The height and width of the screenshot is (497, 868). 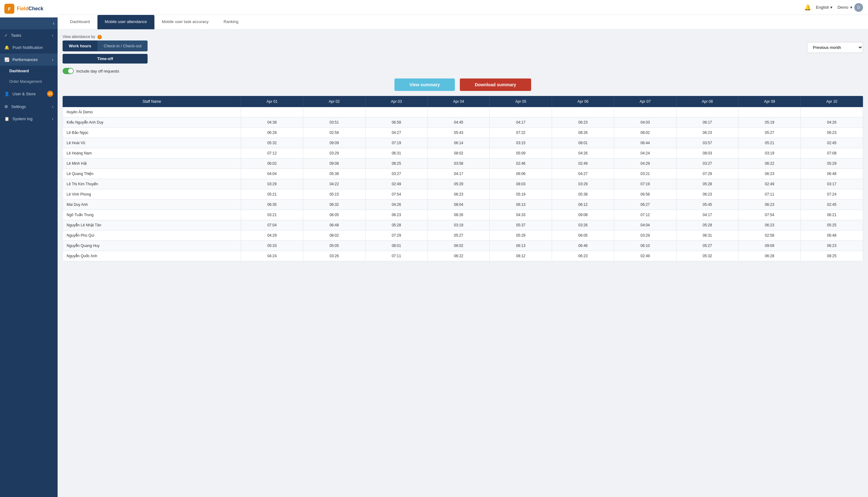 What do you see at coordinates (808, 8) in the screenshot?
I see `notification-bell-icon: 🔔` at bounding box center [808, 8].